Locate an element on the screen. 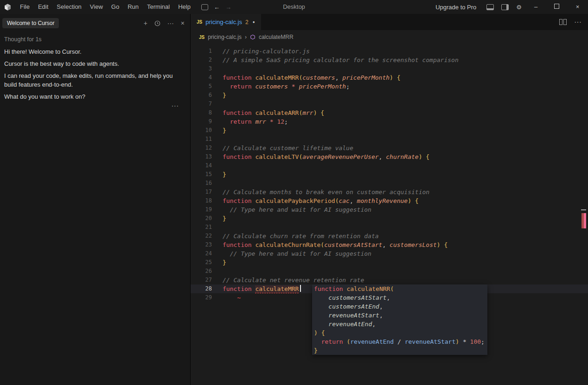 This screenshot has height=385, width=588. code-token: ; is located at coordinates (348, 86).